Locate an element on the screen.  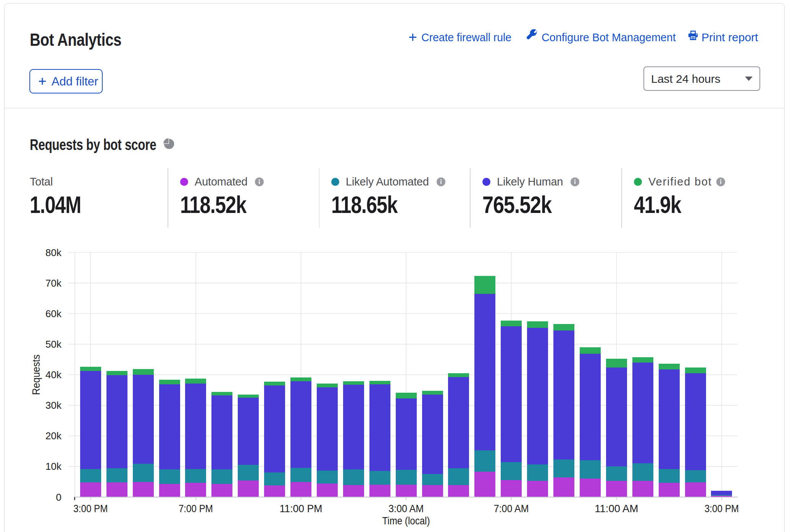
svg-text: 0 is located at coordinates (59, 497).